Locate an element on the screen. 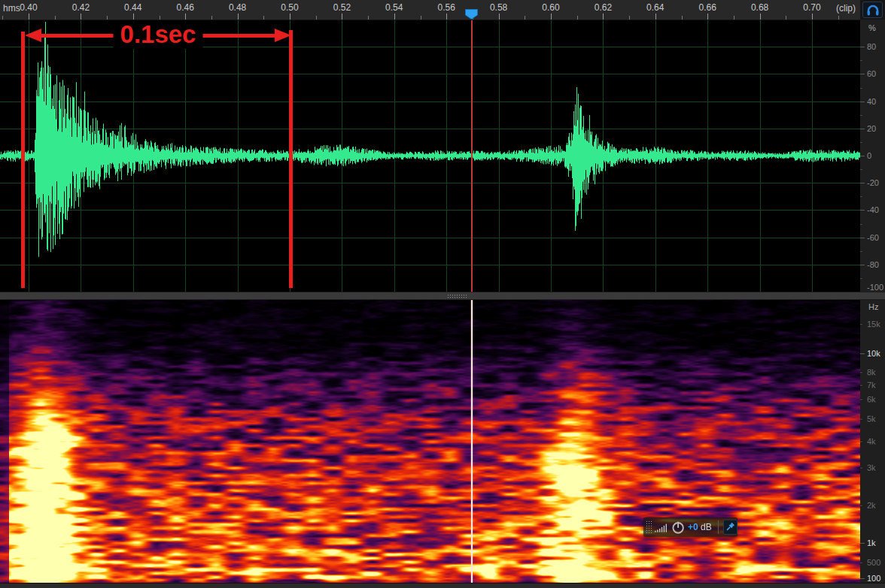  ruler-tick-label: 0.50 is located at coordinates (290, 8).